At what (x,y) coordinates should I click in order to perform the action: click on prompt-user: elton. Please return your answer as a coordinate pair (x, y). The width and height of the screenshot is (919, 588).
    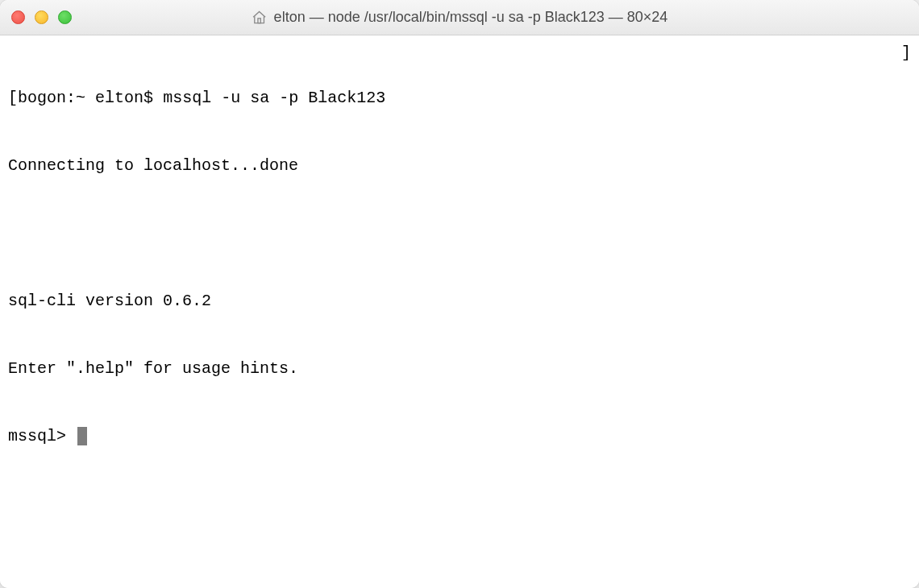
    Looking at the image, I should click on (119, 98).